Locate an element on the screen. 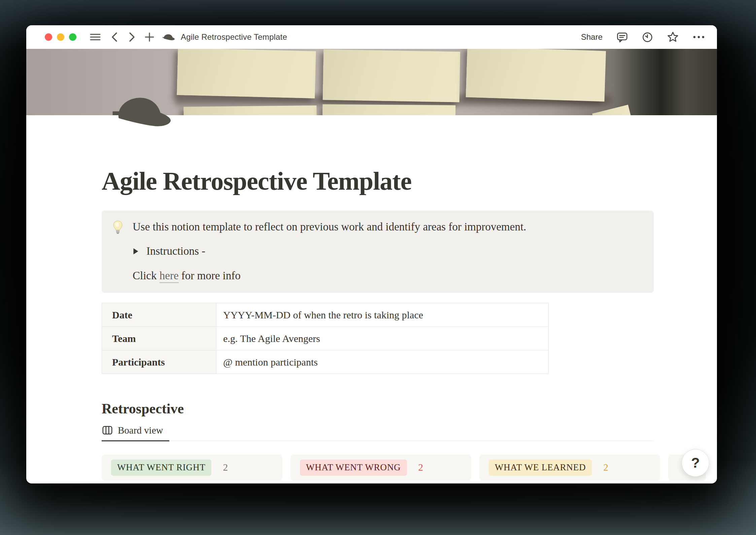 This screenshot has height=535, width=756. callout-block: Use this notion template to reflect on p… is located at coordinates (378, 252).